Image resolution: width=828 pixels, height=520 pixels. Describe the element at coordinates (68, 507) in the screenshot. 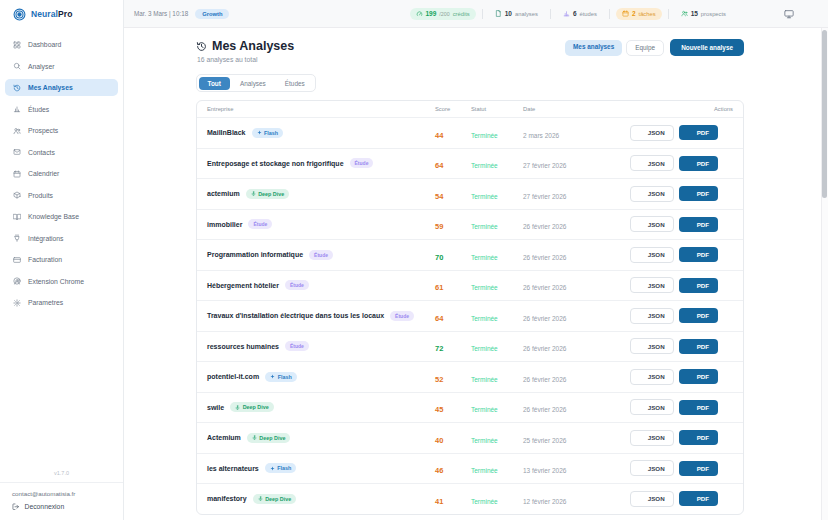

I see `logout-button: Deconnexion` at that location.